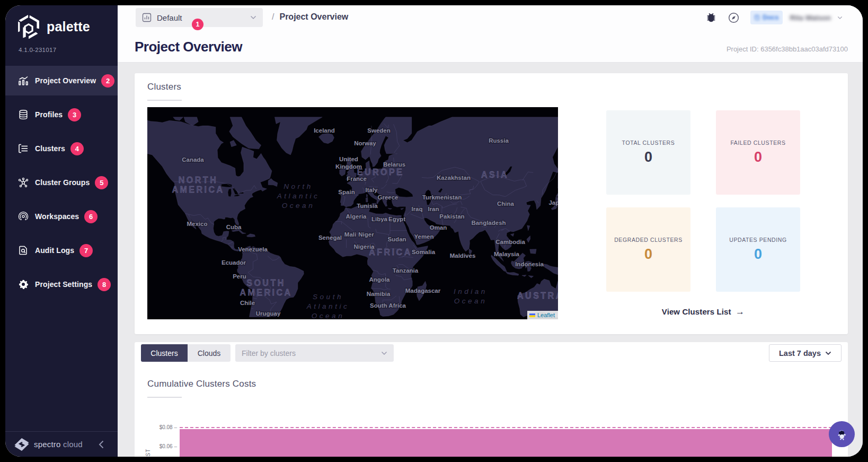 Image resolution: width=868 pixels, height=462 pixels. Describe the element at coordinates (546, 315) in the screenshot. I see `svg-text: Leaflet` at that location.